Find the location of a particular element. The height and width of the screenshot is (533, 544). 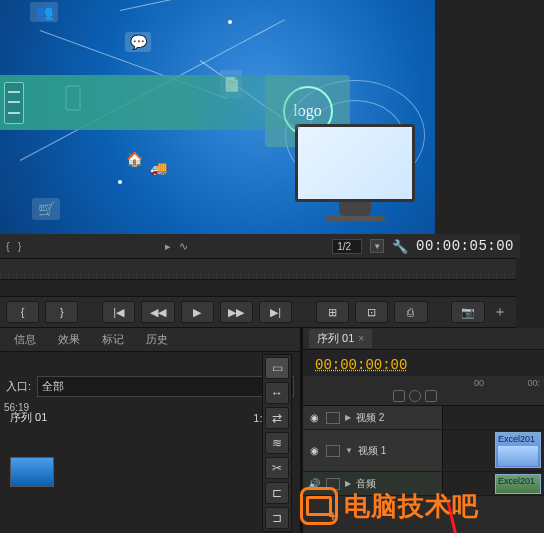

monitor-base is located at coordinates (355, 218).